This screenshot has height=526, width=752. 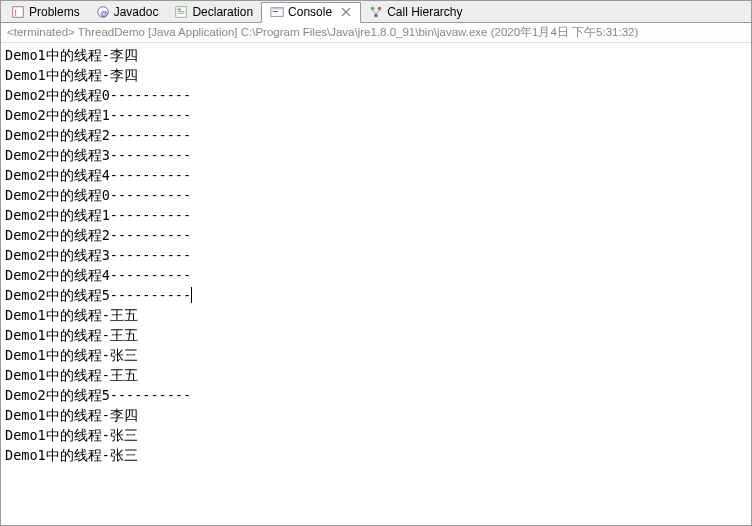 I want to click on javadoc-icon: @, so click(x=103, y=12).